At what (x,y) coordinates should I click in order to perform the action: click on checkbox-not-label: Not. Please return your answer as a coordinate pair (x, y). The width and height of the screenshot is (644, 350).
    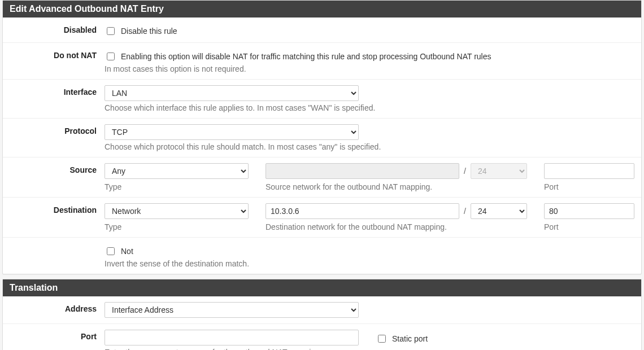
    Looking at the image, I should click on (127, 251).